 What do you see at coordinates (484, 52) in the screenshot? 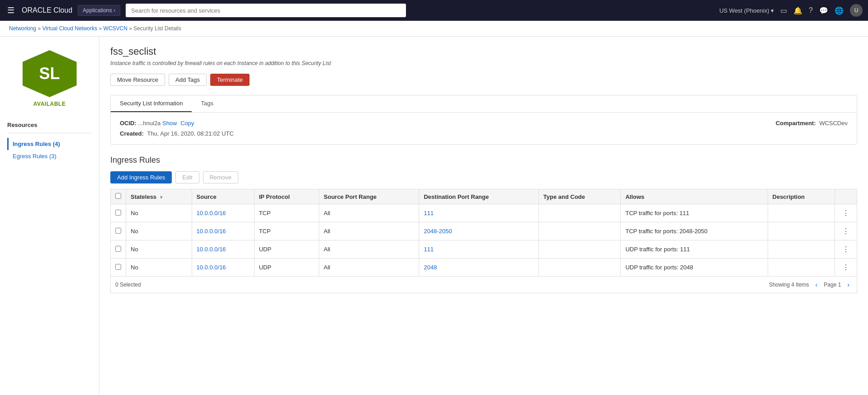
I see `page-title: fss_seclist` at bounding box center [484, 52].